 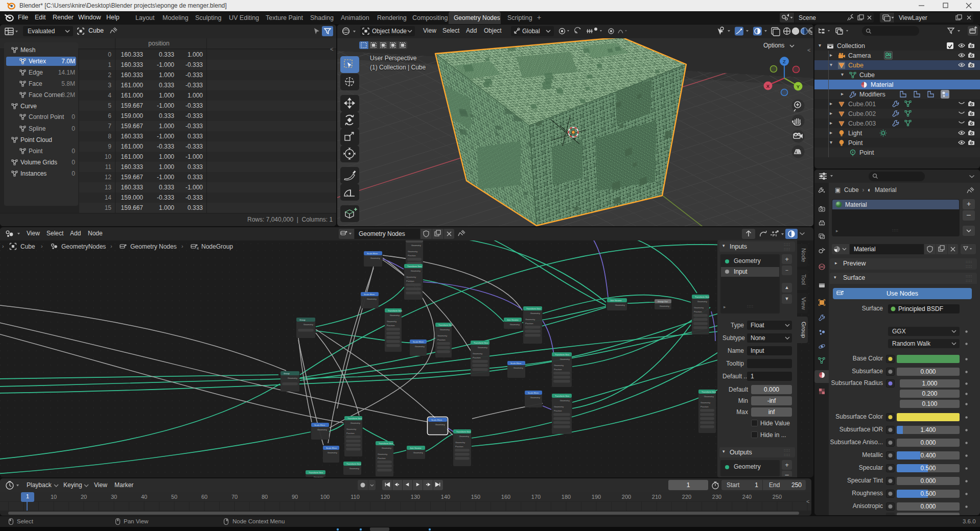 What do you see at coordinates (768, 86) in the screenshot?
I see `svg-text: X` at bounding box center [768, 86].